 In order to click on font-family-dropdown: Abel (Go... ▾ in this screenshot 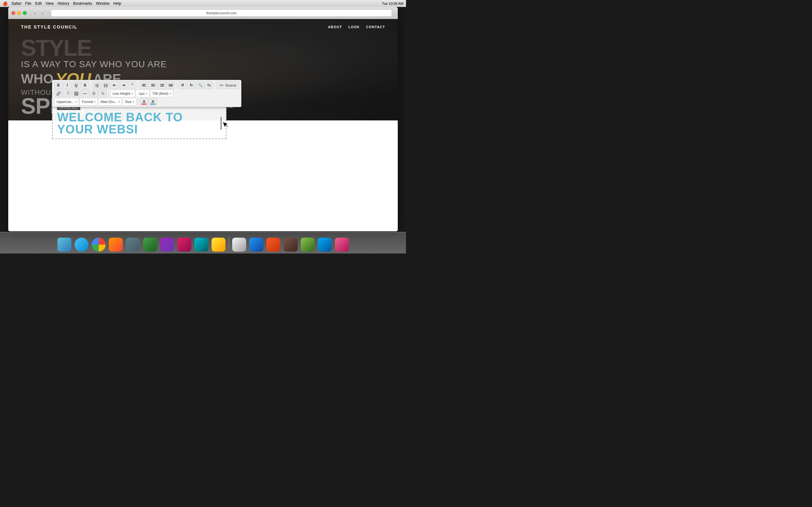, I will do `click(110, 102)`.